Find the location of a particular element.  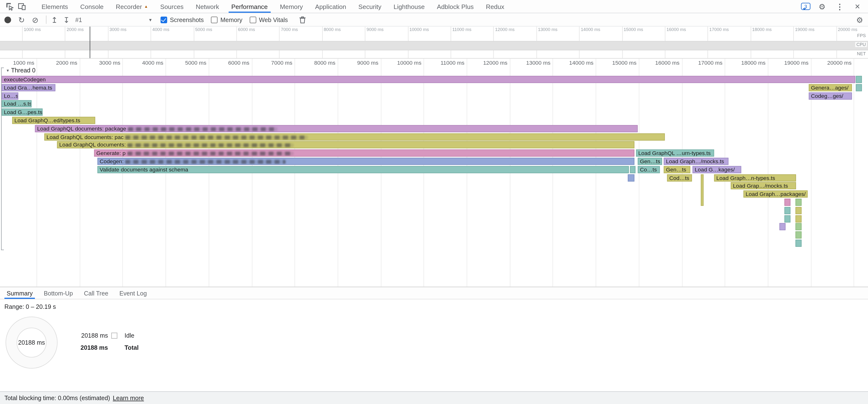

inspect-element-icon is located at coordinates (9, 6).